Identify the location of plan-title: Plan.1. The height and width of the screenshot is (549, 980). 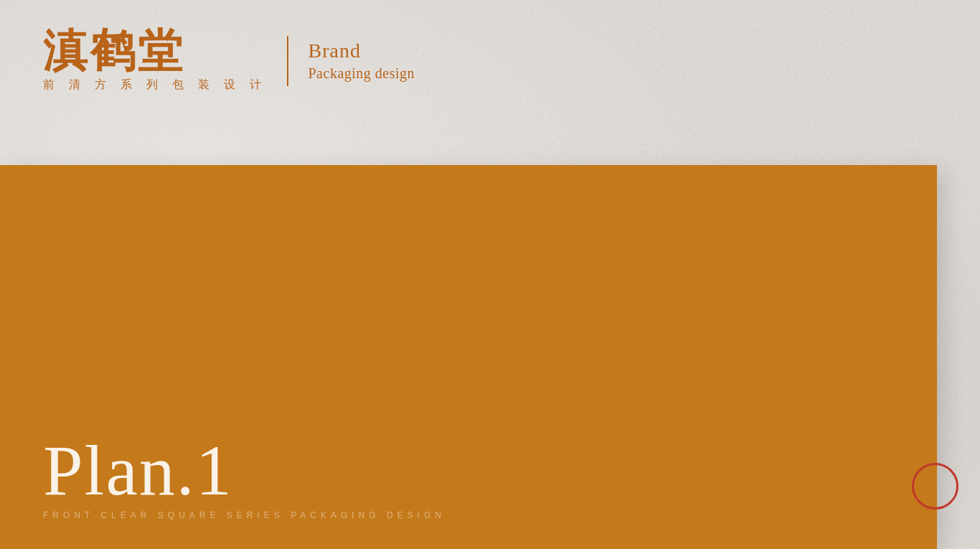
(138, 471).